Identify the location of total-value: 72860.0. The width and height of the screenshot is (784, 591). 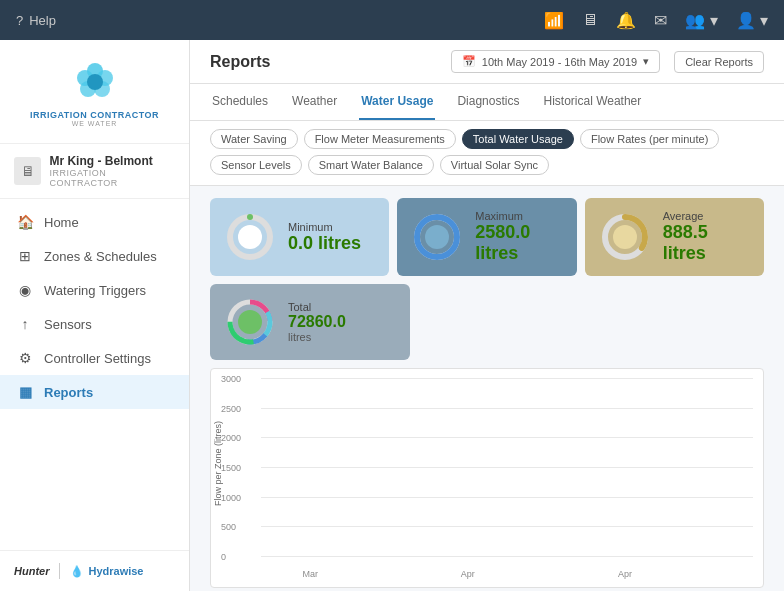
(317, 322).